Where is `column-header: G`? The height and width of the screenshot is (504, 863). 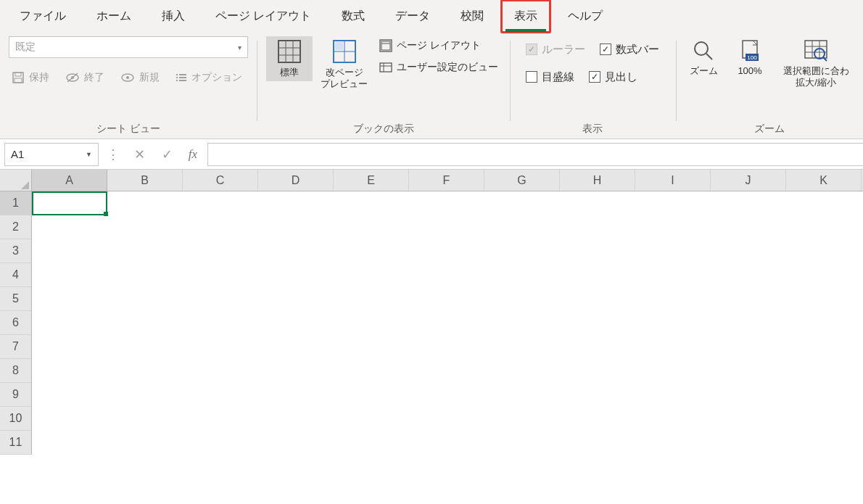
column-header: G is located at coordinates (522, 180).